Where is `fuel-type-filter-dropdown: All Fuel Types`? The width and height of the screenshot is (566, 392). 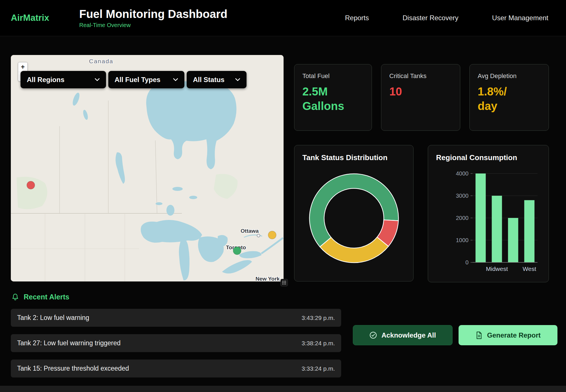
fuel-type-filter-dropdown: All Fuel Types is located at coordinates (146, 80).